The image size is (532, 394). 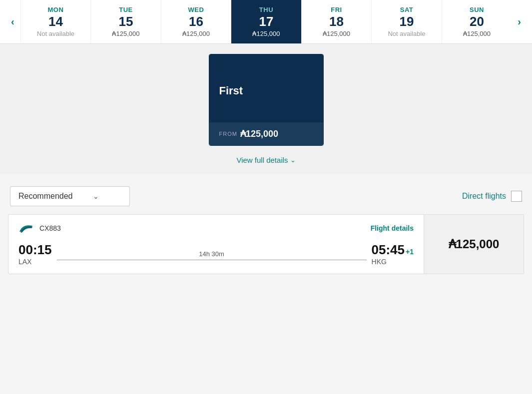 I want to click on departure-block: 00:15 LAX, so click(x=35, y=255).